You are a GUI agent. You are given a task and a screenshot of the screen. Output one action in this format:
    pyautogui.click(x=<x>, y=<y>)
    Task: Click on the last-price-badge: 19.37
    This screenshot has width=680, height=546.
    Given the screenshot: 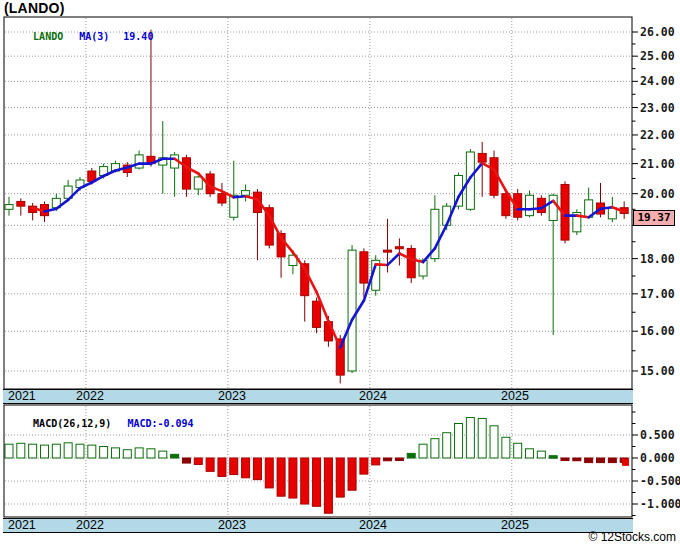 What is the action you would take?
    pyautogui.click(x=654, y=218)
    